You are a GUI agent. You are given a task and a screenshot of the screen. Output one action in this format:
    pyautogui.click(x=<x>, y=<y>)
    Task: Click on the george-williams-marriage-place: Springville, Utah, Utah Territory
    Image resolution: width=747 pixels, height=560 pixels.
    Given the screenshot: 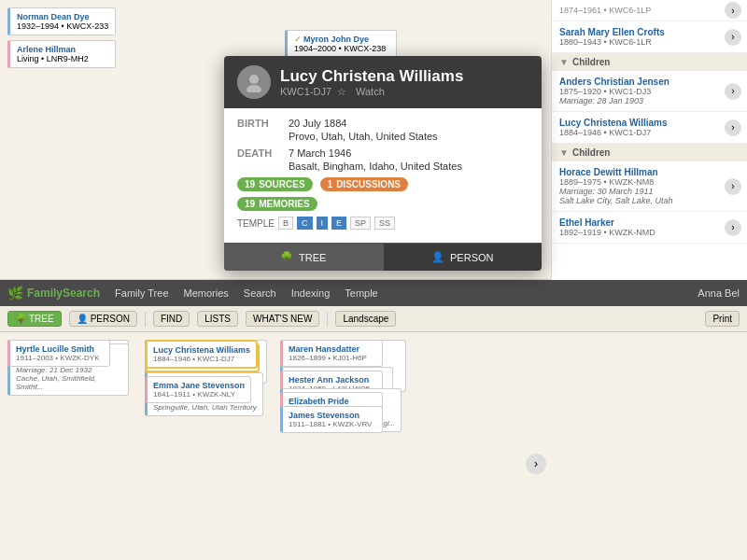 What is the action you would take?
    pyautogui.click(x=205, y=407)
    